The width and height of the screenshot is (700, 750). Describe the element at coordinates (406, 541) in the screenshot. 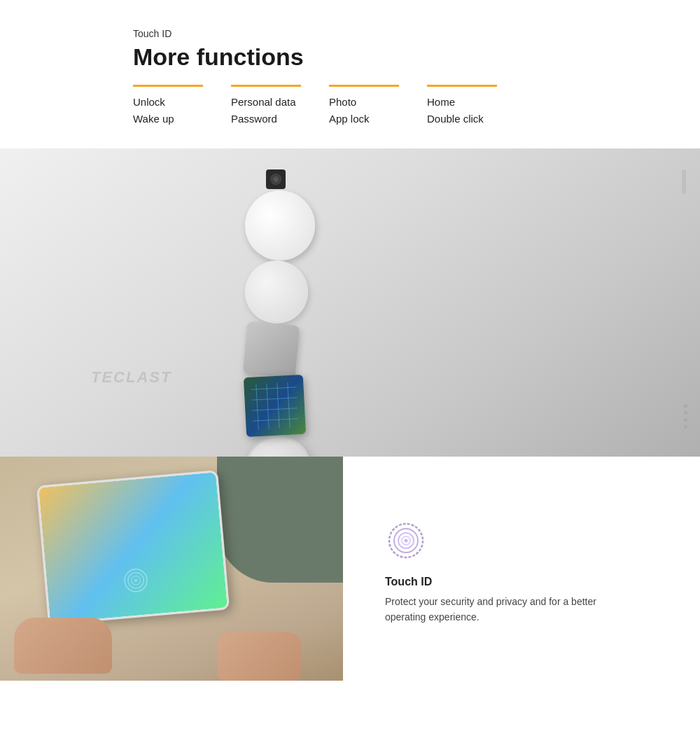

I see `fingerprint-icon-large` at that location.